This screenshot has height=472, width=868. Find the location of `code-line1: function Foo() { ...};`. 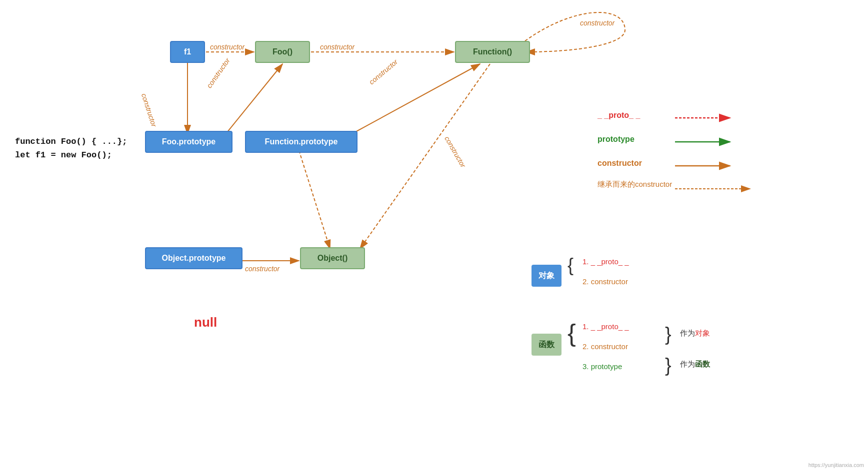

code-line1: function Foo() { ...}; is located at coordinates (71, 142).